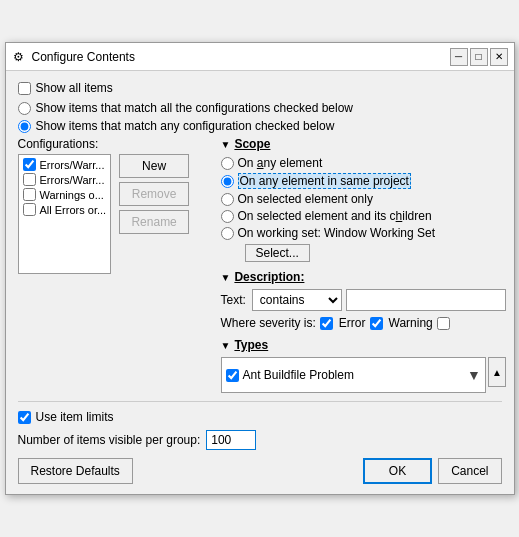 Image resolution: width=519 pixels, height=537 pixels. What do you see at coordinates (75, 417) in the screenshot?
I see `use-item-limits-label: Use item limits` at bounding box center [75, 417].